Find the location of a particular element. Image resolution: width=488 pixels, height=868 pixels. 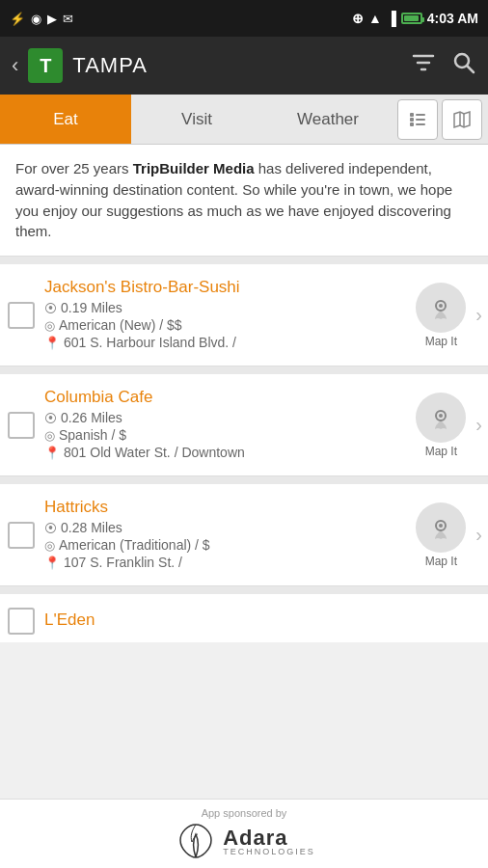

tabs: Eat Visit Weather is located at coordinates (197, 120).